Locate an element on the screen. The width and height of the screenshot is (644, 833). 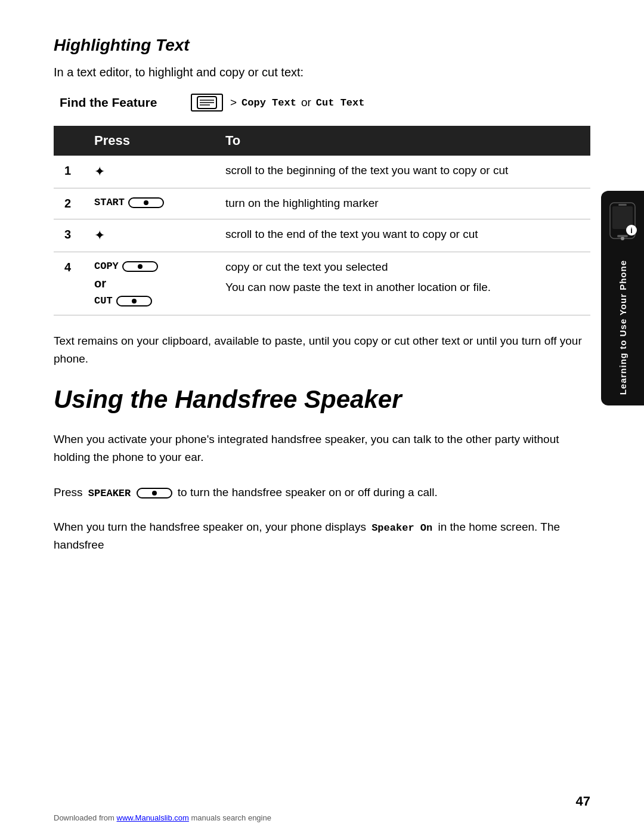
arrow-symbol: > is located at coordinates (234, 103).